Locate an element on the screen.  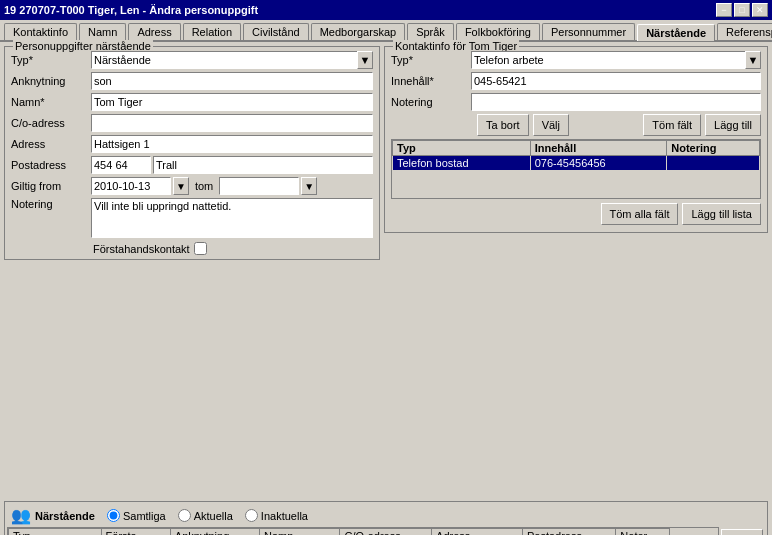
tab-sprak: Språk is located at coordinates (430, 32).